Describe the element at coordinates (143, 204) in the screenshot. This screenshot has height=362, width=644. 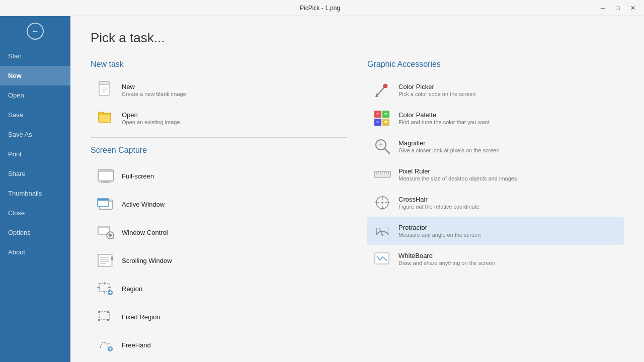
I see `task-active-window-label: Active Window` at that location.